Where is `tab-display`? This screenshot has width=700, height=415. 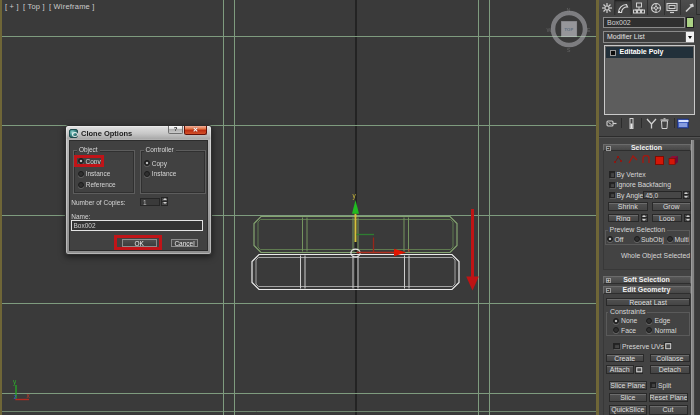
tab-display is located at coordinates (673, 8).